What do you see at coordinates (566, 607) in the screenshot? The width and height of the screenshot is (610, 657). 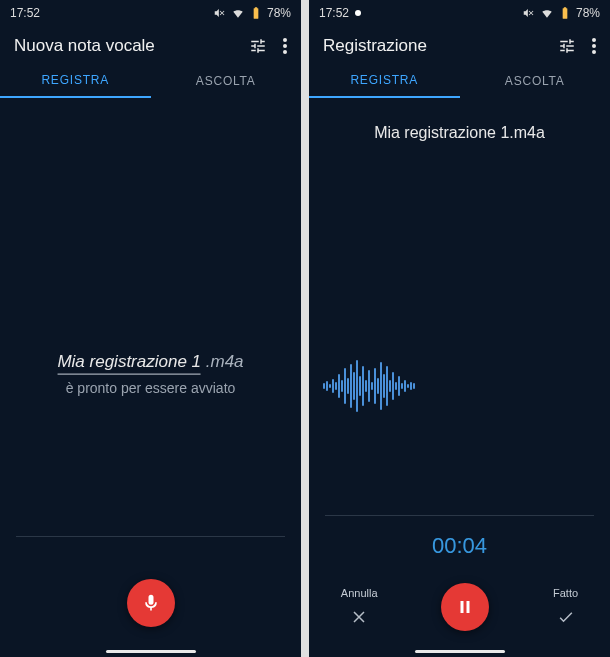 I see `done-button: Fatto` at bounding box center [566, 607].